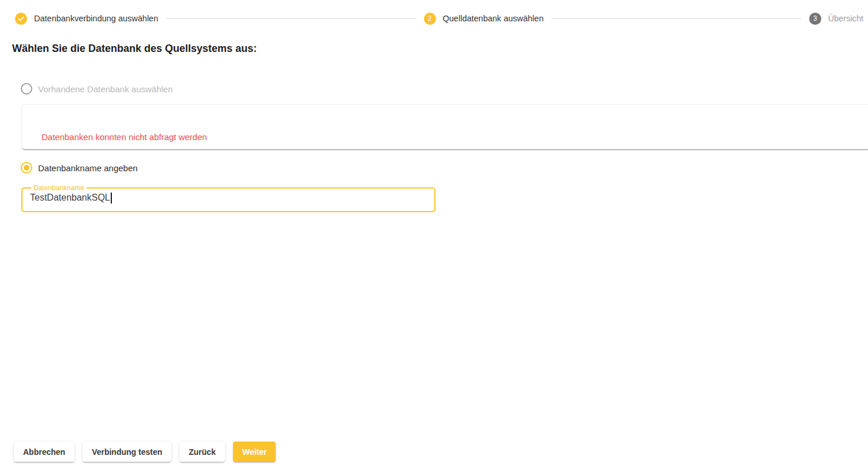  Describe the element at coordinates (97, 89) in the screenshot. I see `radio-existing-database: Vorhandene Datenbank auswählen` at that location.